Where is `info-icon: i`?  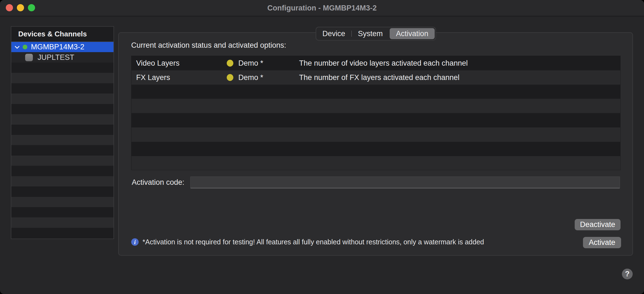
info-icon: i is located at coordinates (135, 242).